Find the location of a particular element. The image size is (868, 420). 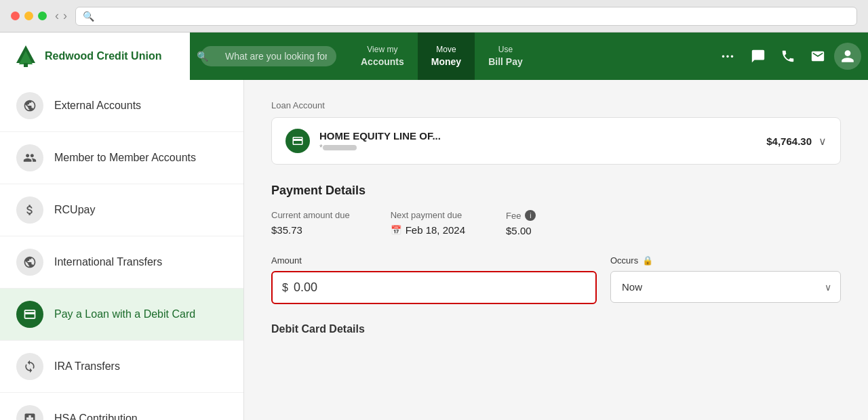

nav-view-accounts-sub: Accounts is located at coordinates (382, 62).